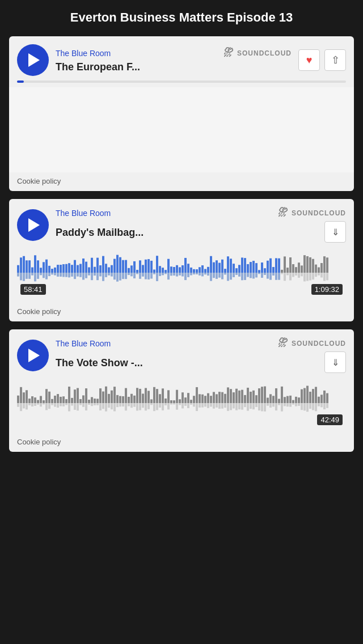  Describe the element at coordinates (335, 232) in the screenshot. I see `download-button-2: ⇓` at that location.